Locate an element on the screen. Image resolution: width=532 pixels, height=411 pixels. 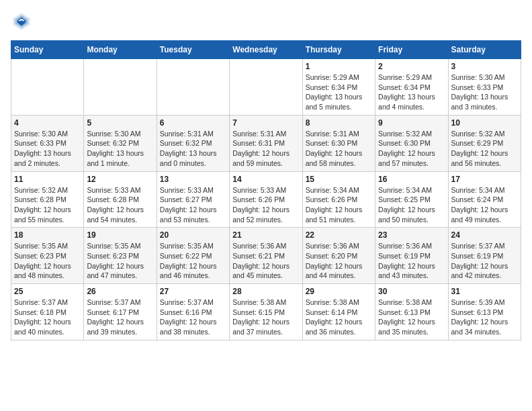
day-info: Sunrise: 5:31 AM Sunset: 6:32 PM Dayligh… is located at coordinates (193, 149).